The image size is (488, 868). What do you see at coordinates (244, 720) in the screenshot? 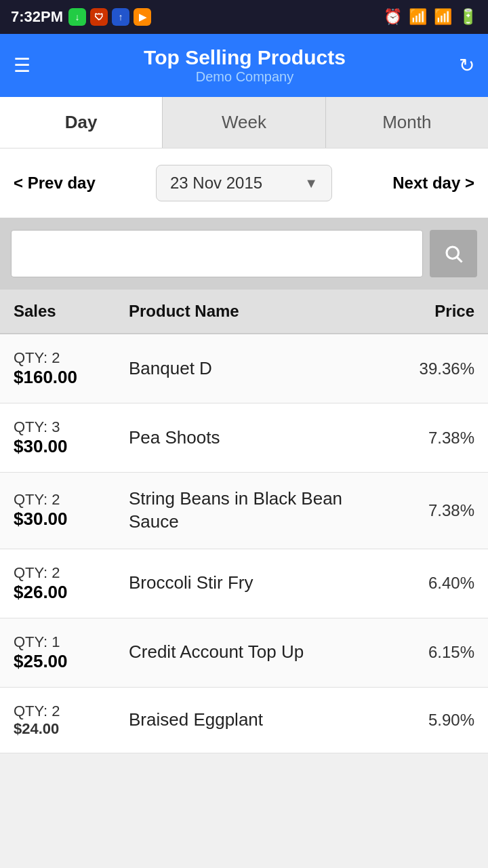
I see `table-row: QTY: 2 $24.00 Braised Eggplant 5.90%` at bounding box center [244, 720].